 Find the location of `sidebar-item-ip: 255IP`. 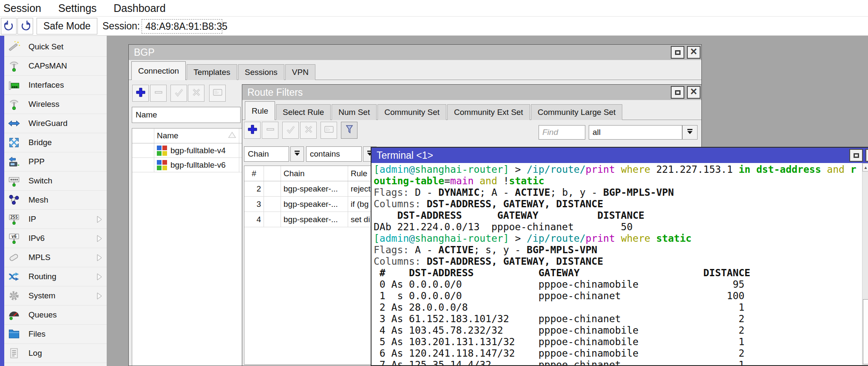

sidebar-item-ip: 255IP is located at coordinates (55, 220).